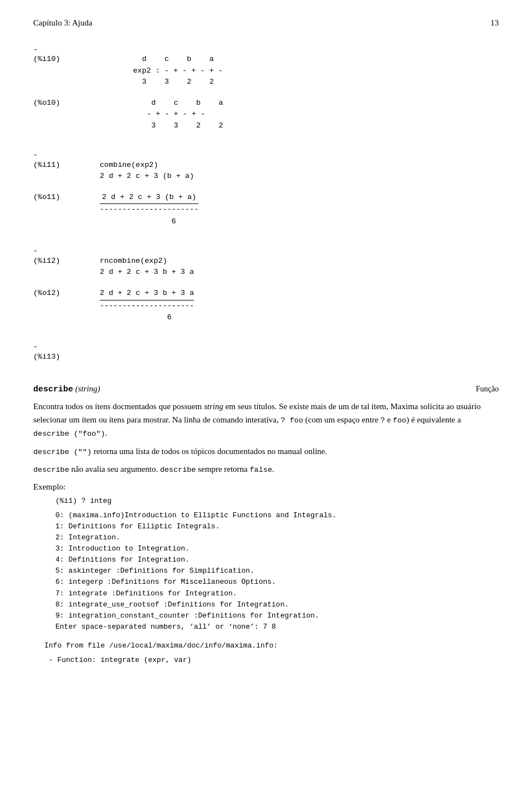  Describe the element at coordinates (266, 389) in the screenshot. I see `describe-header: describe (string) Função` at that location.